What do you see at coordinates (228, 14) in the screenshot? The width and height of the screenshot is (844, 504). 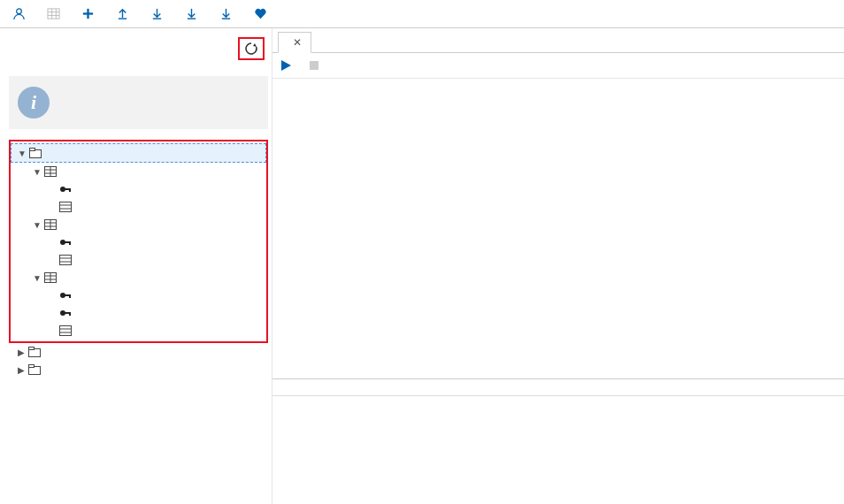 I see `export-csv-button` at bounding box center [228, 14].